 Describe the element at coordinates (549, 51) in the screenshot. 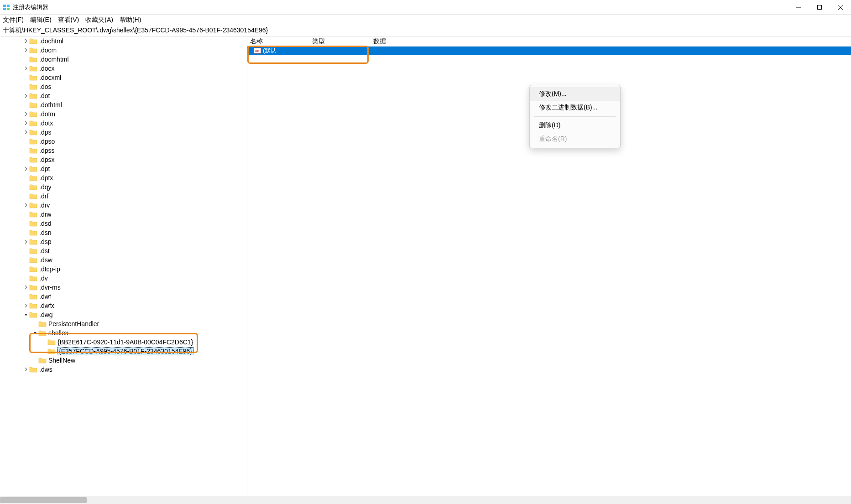

I see `list-row-default: ab (默认` at that location.